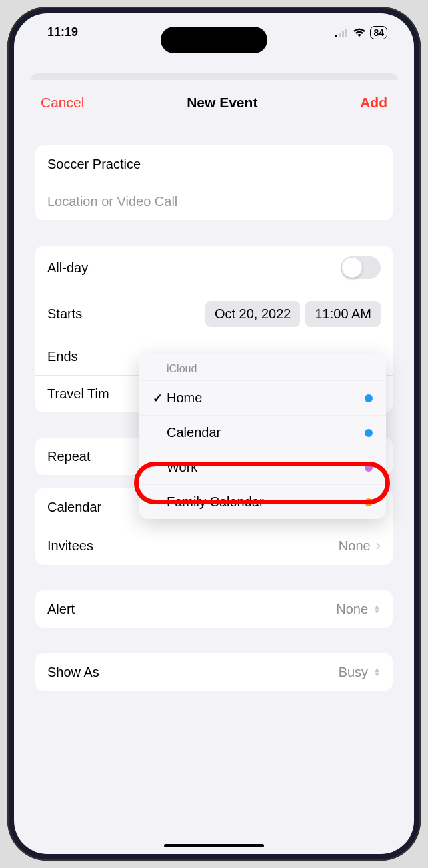 The image size is (428, 868). What do you see at coordinates (343, 314) in the screenshot?
I see `starts-time-pill: 11:00 AM` at bounding box center [343, 314].